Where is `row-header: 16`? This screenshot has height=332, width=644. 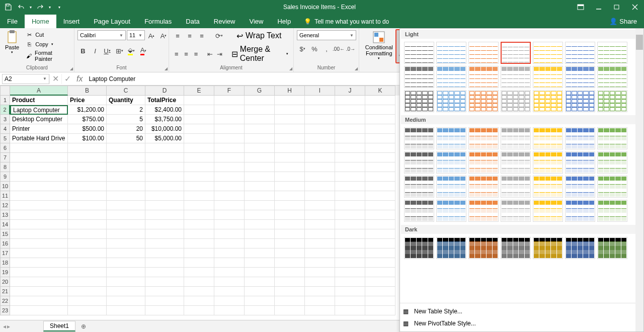 row-header: 16 is located at coordinates (5, 243).